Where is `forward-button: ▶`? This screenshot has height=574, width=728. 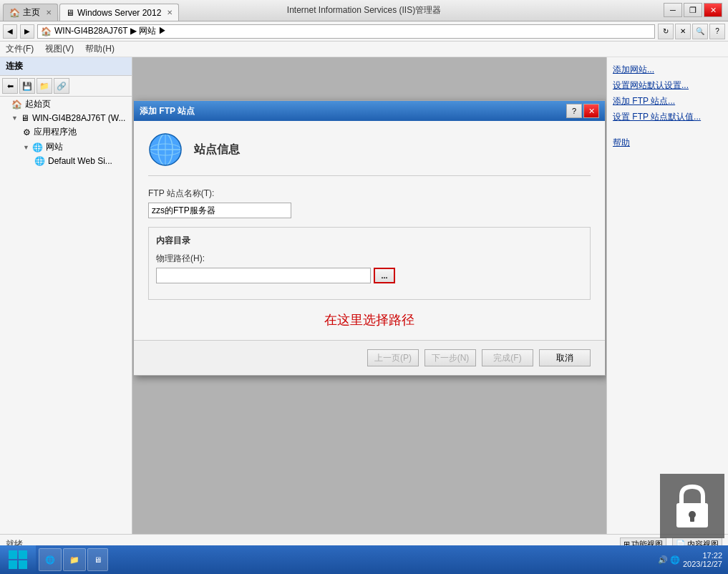 forward-button: ▶ is located at coordinates (27, 31).